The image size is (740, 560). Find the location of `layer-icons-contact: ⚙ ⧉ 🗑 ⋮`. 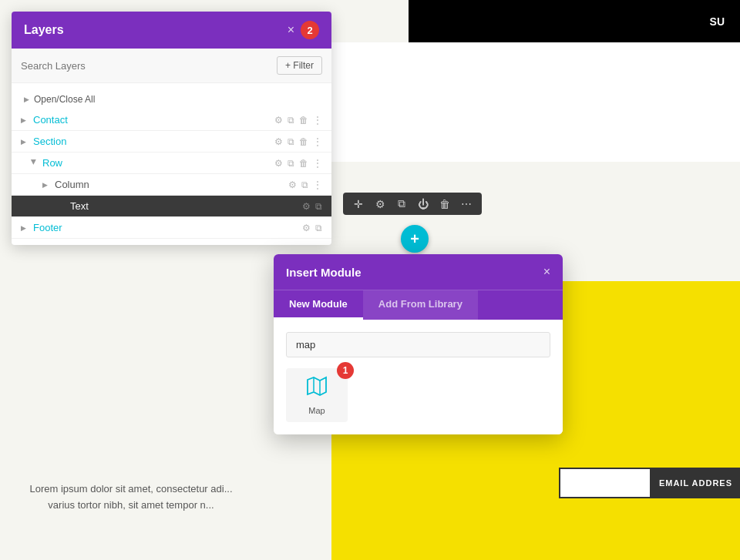

layer-icons-contact: ⚙ ⧉ 🗑 ⋮ is located at coordinates (298, 120).